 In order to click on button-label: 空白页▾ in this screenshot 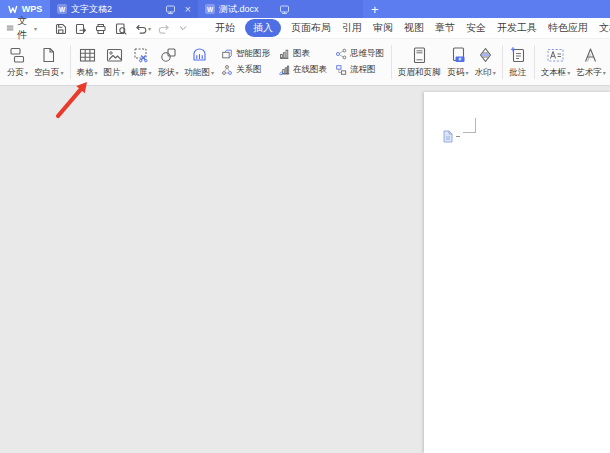, I will do `click(49, 73)`.